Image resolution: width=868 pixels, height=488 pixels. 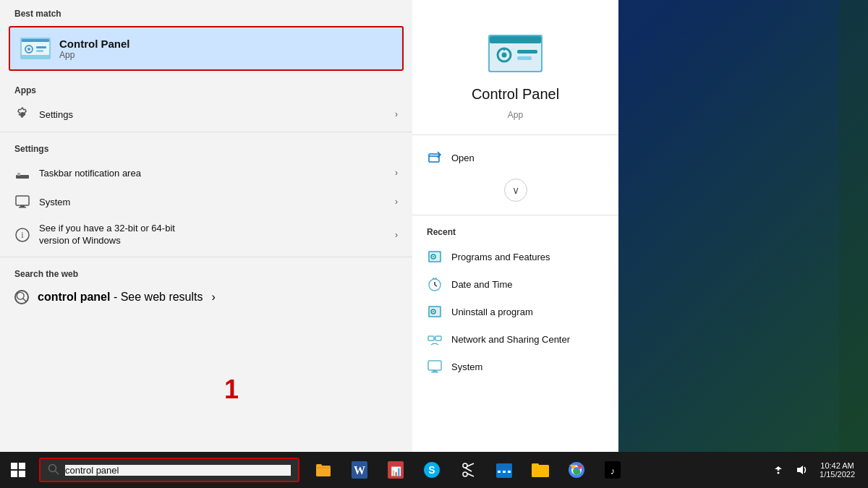 I want to click on tray-network-icon, so click(x=778, y=470).